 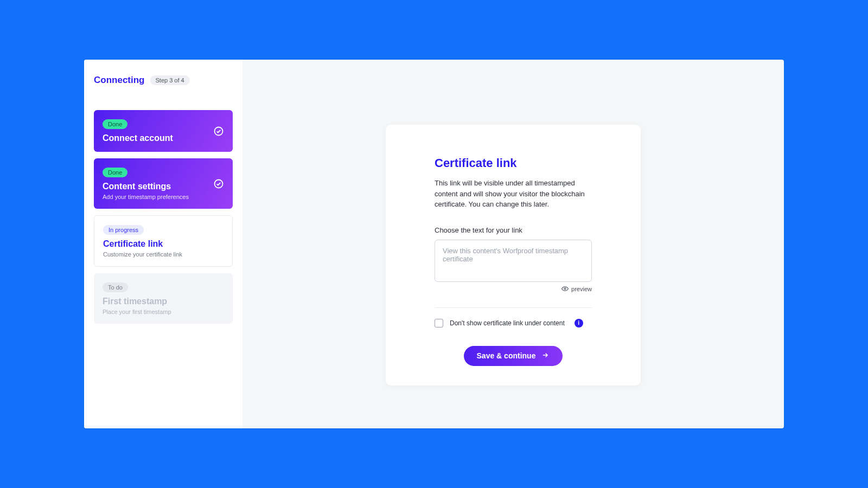 What do you see at coordinates (439, 323) in the screenshot?
I see `hide-link-checkbox` at bounding box center [439, 323].